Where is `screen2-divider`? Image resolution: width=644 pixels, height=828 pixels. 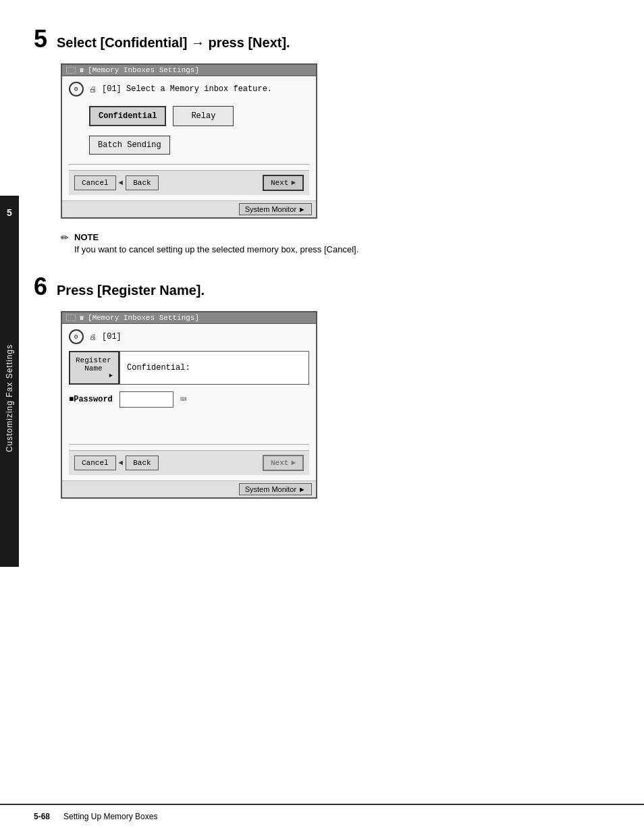 screen2-divider is located at coordinates (189, 444).